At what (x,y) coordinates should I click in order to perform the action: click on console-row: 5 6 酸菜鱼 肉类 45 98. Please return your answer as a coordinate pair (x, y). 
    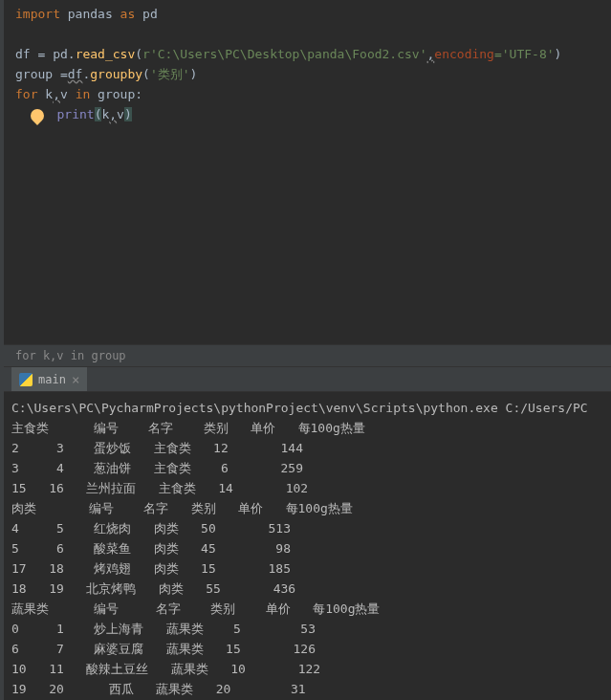
    Looking at the image, I should click on (312, 549).